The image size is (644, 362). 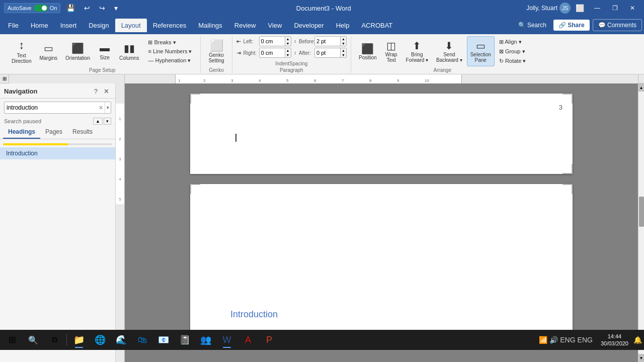 What do you see at coordinates (121, 340) in the screenshot?
I see `edge-button: 🌊` at bounding box center [121, 340].